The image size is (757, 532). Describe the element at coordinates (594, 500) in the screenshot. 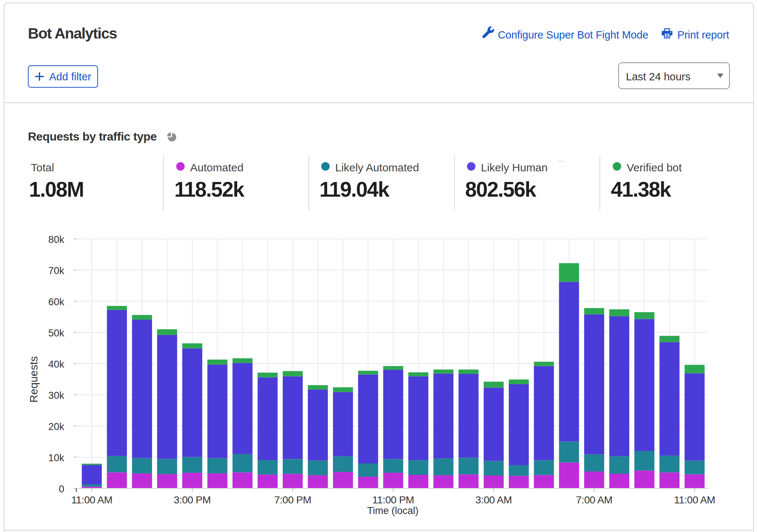

I see `svg-text: 7:00 AM` at that location.